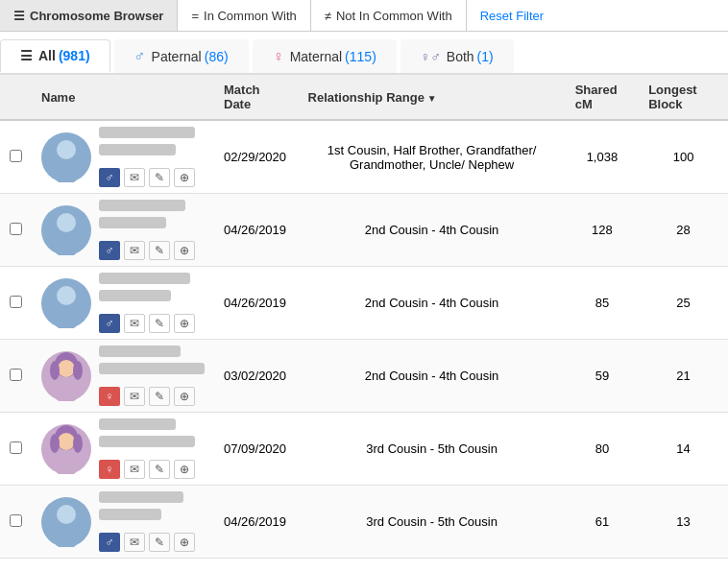 The width and height of the screenshot is (728, 572). What do you see at coordinates (684, 98) in the screenshot?
I see `longest-block-header: Longest Block` at bounding box center [684, 98].